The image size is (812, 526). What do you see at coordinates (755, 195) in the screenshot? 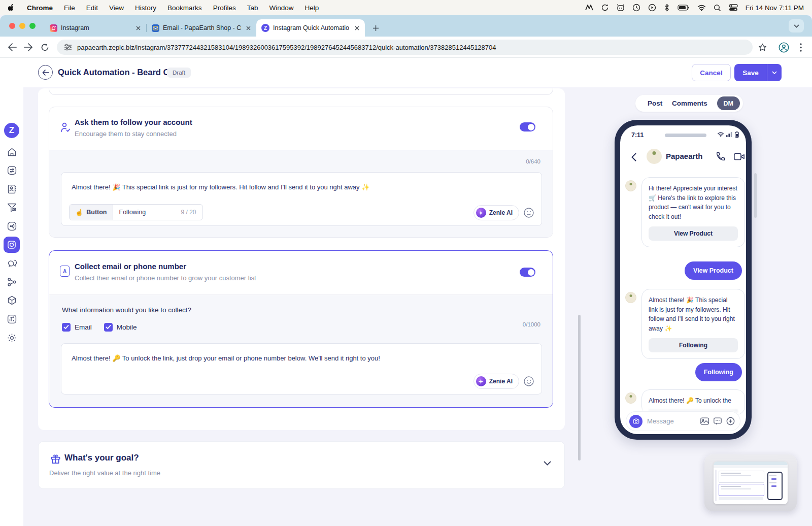
I see `preview-scrollbar` at bounding box center [755, 195].